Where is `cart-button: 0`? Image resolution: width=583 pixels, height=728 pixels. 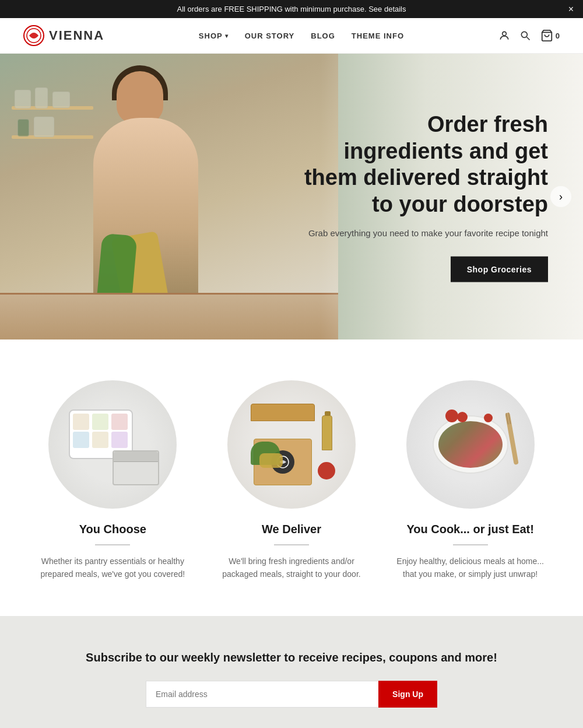
cart-button: 0 is located at coordinates (550, 36).